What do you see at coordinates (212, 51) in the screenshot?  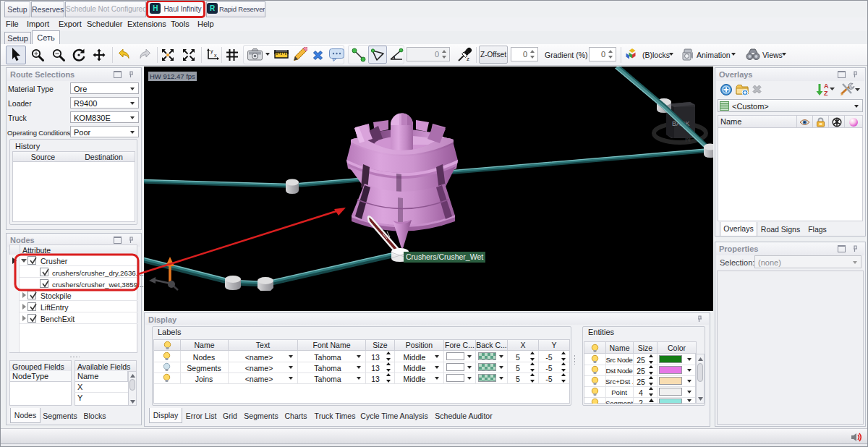 I see `svg-text: y` at bounding box center [212, 51].